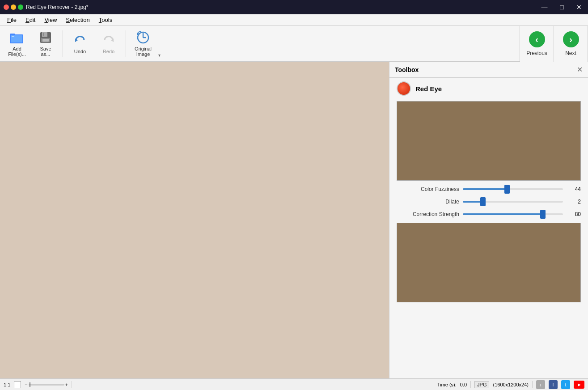  What do you see at coordinates (513, 189) in the screenshot?
I see `color-fuzziness-track` at bounding box center [513, 189].